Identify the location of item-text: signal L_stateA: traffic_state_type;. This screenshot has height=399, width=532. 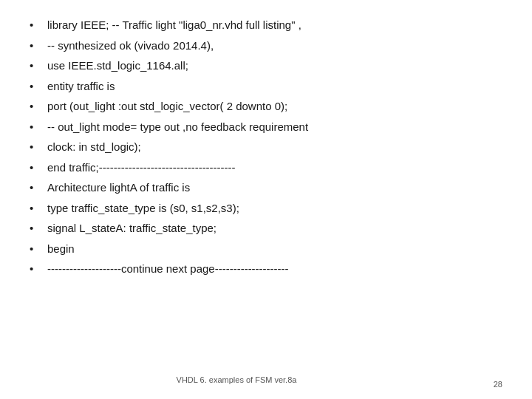
(132, 228).